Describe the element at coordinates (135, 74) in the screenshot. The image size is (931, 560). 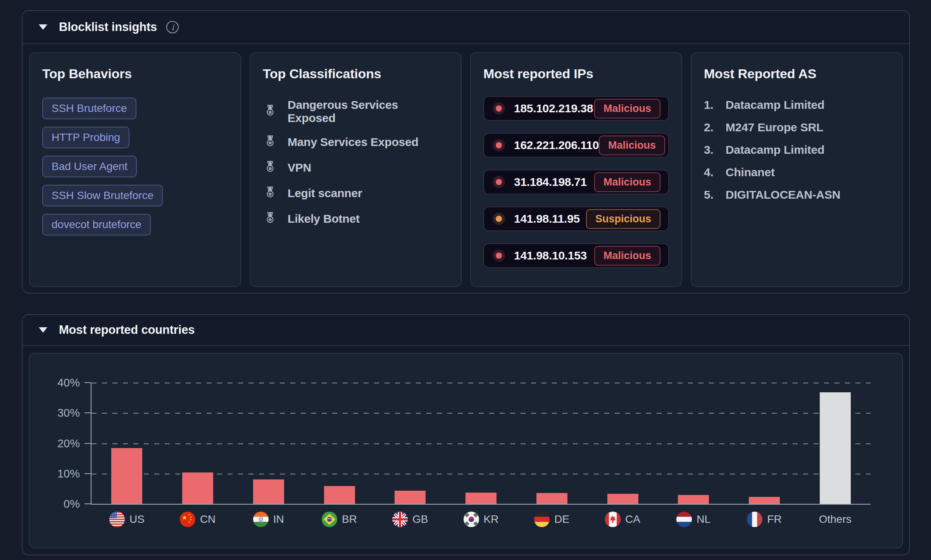
I see `card-title: Top Behaviors` at that location.